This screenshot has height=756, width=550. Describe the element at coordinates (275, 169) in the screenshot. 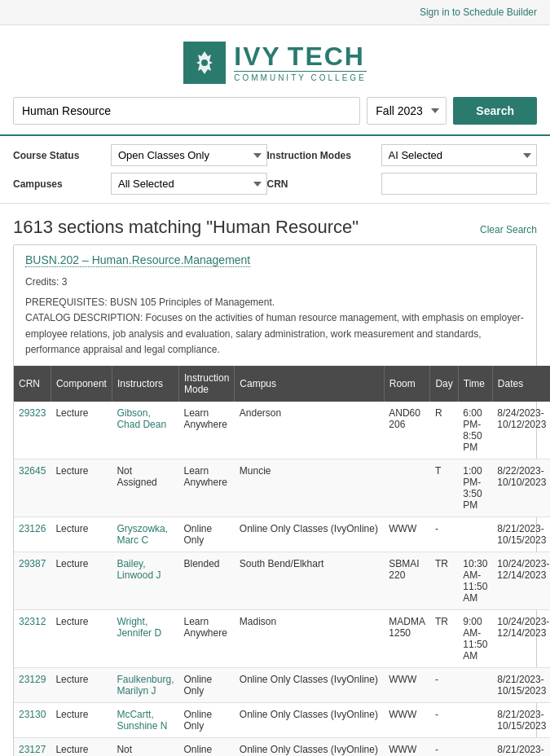

I see `filters-row: Course Status Open Classes Only Instruct…` at that location.